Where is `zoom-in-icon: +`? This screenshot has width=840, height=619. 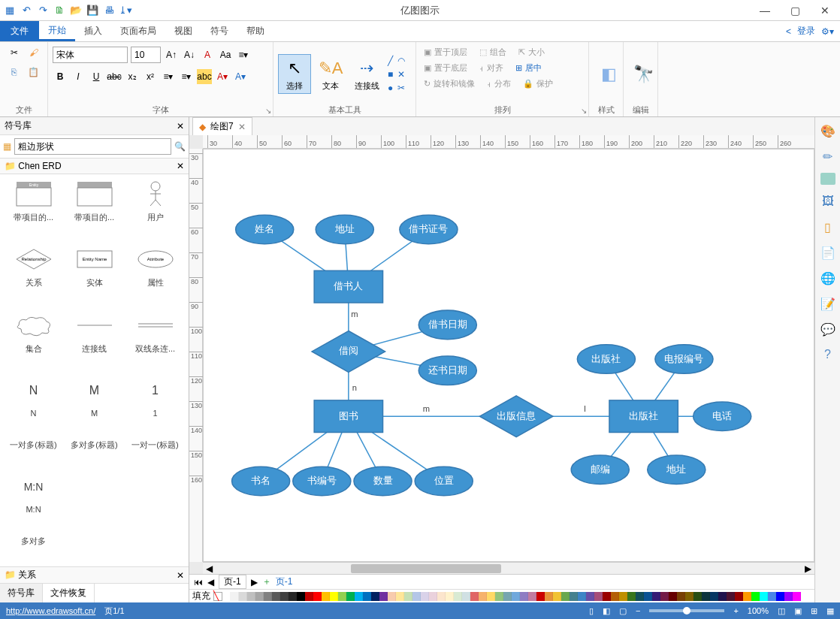
zoom-in-icon: + is located at coordinates (736, 611).